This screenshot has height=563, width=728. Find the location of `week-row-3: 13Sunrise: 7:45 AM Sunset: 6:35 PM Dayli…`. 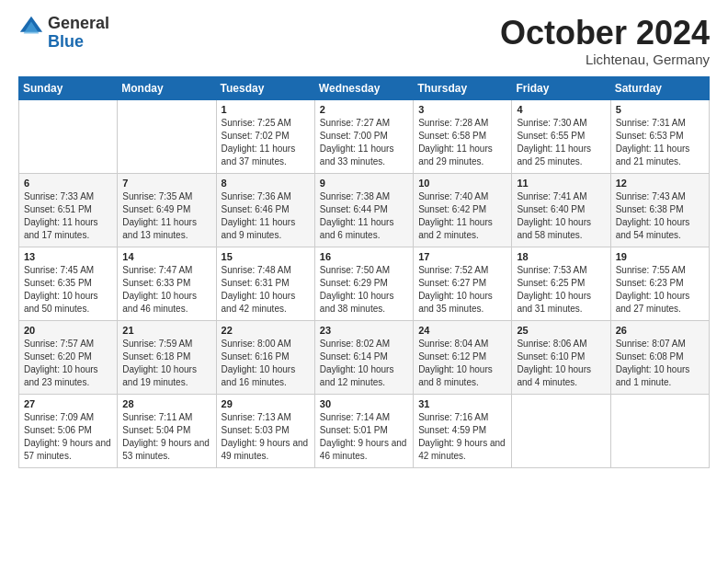

week-row-3: 13Sunrise: 7:45 AM Sunset: 6:35 PM Dayli… is located at coordinates (364, 283).